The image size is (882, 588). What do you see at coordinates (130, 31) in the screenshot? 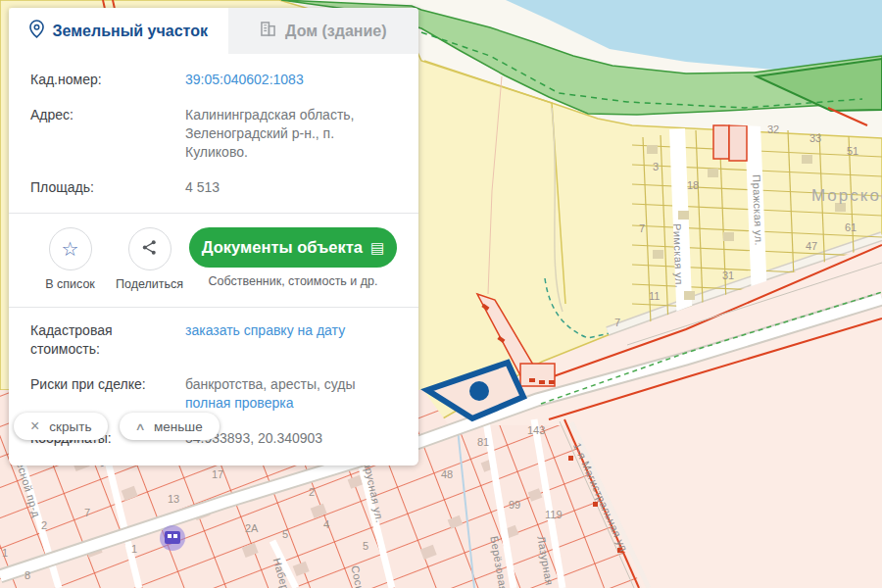
I see `tab-label: Земельный участок` at bounding box center [130, 31].